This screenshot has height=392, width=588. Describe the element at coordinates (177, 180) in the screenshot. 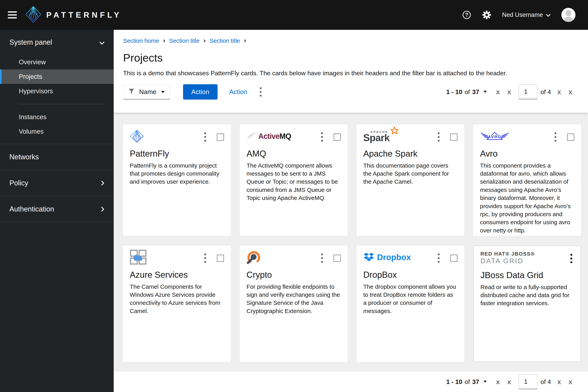

I see `project-card-patternfly: PatternFly PatternFly is a community pro…` at that location.